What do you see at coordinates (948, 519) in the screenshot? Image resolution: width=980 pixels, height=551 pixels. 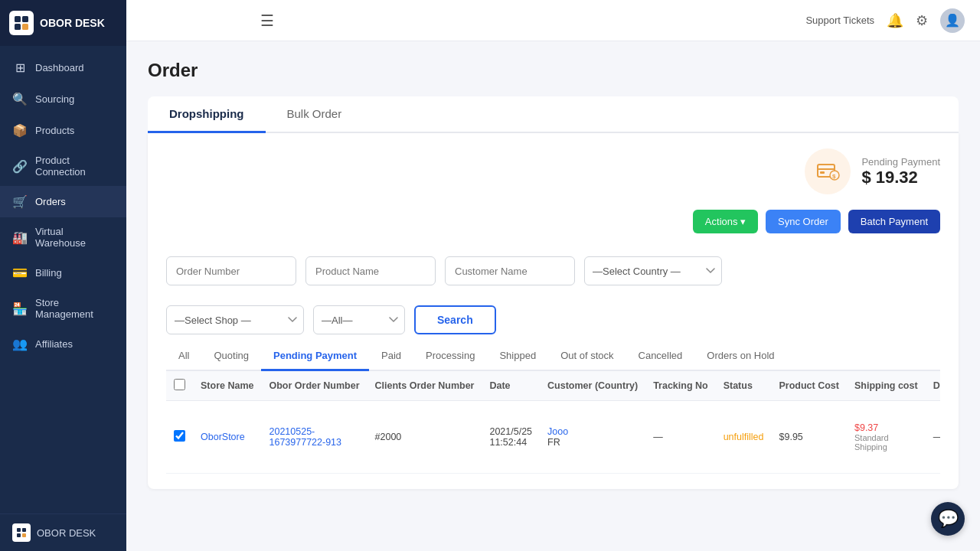 I see `chat-icon: 💬` at bounding box center [948, 519].